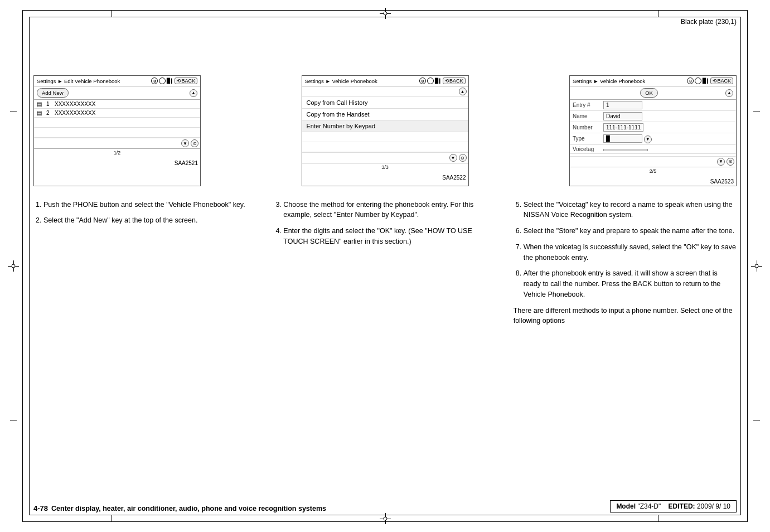  I want to click on field-entry-num-value: 1, so click(623, 105).